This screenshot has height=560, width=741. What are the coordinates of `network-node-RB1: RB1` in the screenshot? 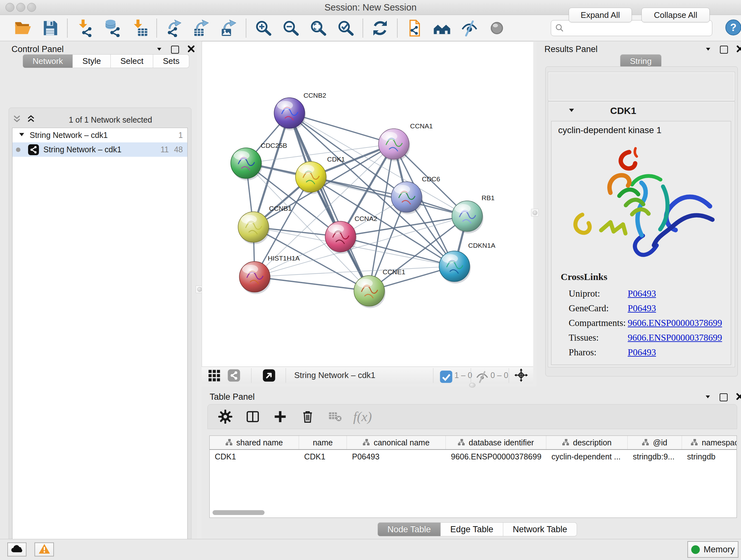 It's located at (473, 214).